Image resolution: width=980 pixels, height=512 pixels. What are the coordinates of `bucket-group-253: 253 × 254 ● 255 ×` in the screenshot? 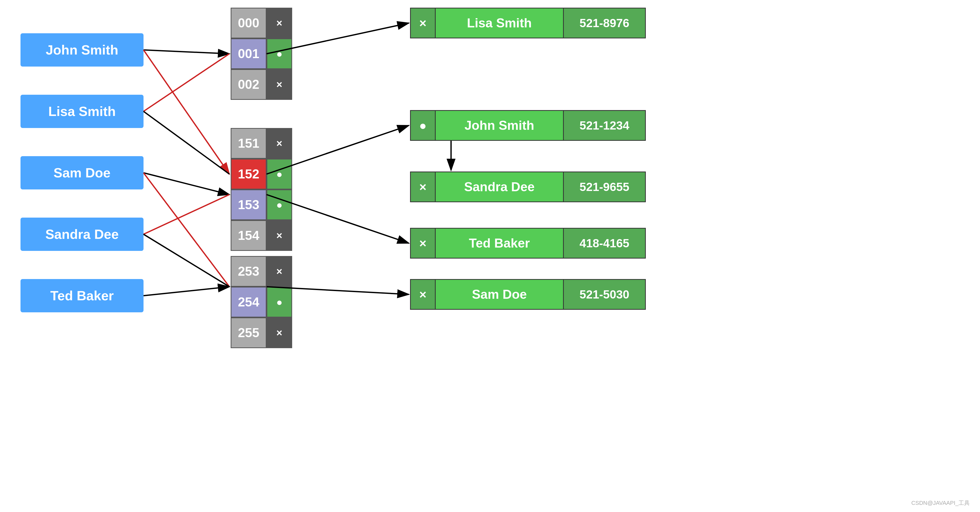 It's located at (261, 302).